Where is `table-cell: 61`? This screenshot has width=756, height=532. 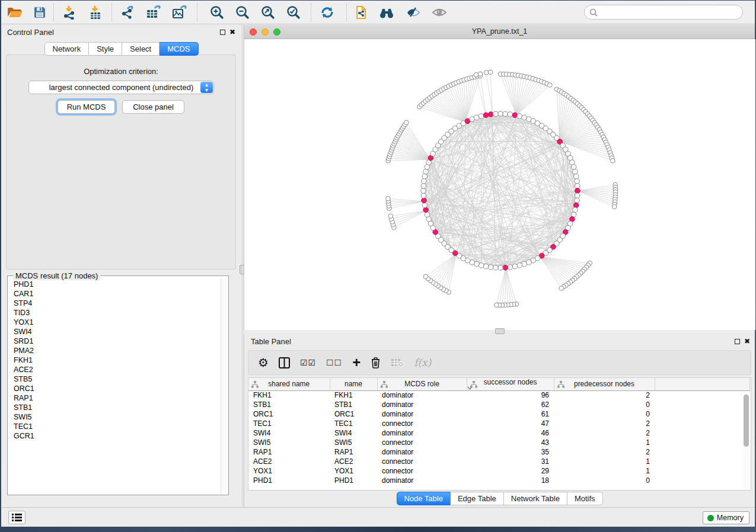 table-cell: 61 is located at coordinates (510, 414).